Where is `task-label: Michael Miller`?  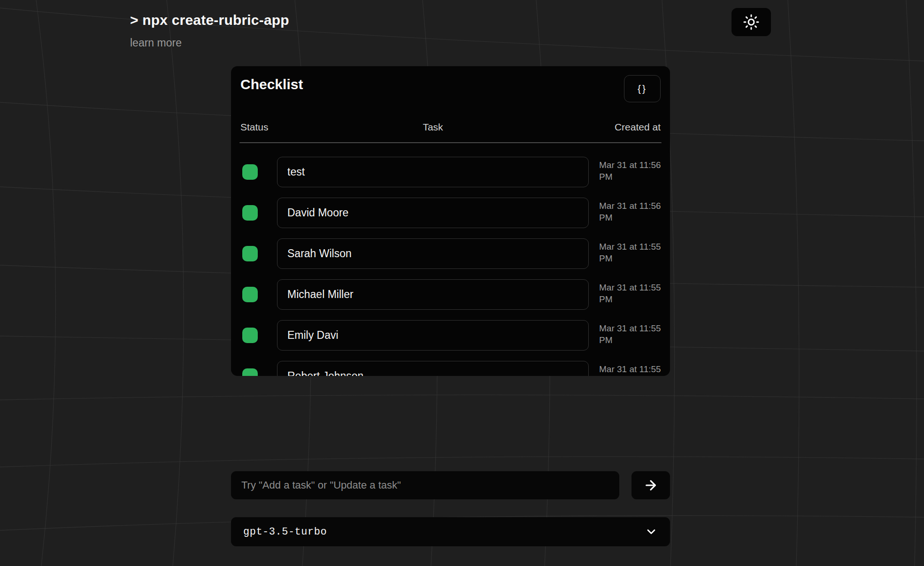 task-label: Michael Miller is located at coordinates (320, 295).